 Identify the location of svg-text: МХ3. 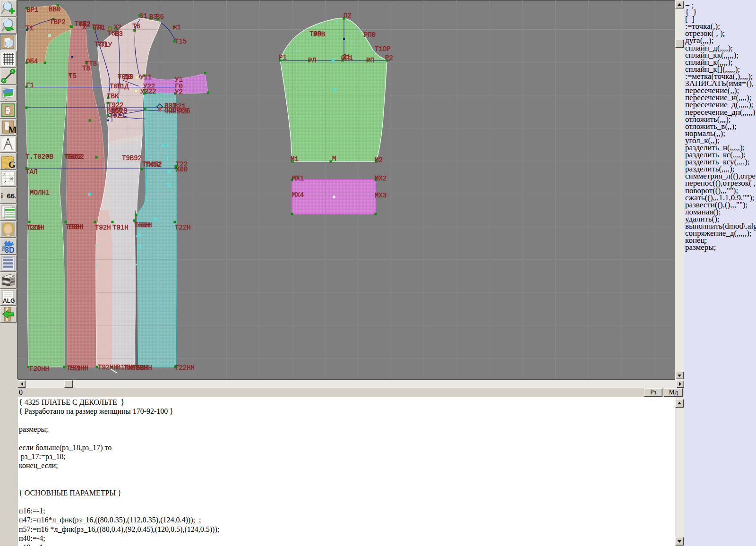
(381, 196).